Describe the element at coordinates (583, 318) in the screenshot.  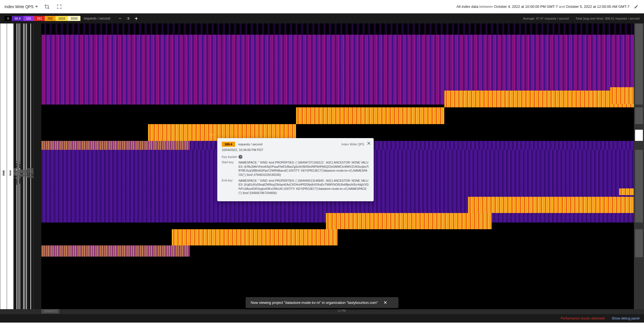
I see `perf-warning: Performance issues detected!` at that location.